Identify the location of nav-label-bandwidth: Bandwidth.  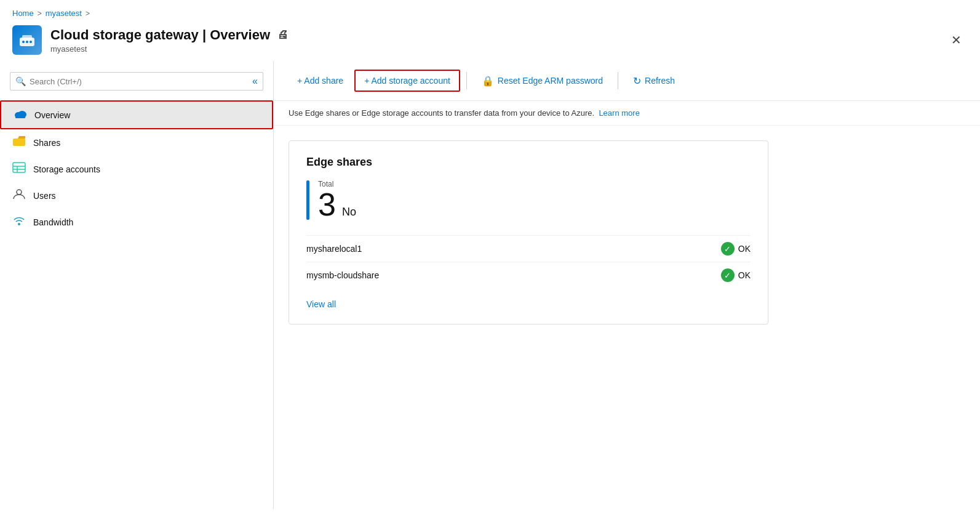
(53, 222).